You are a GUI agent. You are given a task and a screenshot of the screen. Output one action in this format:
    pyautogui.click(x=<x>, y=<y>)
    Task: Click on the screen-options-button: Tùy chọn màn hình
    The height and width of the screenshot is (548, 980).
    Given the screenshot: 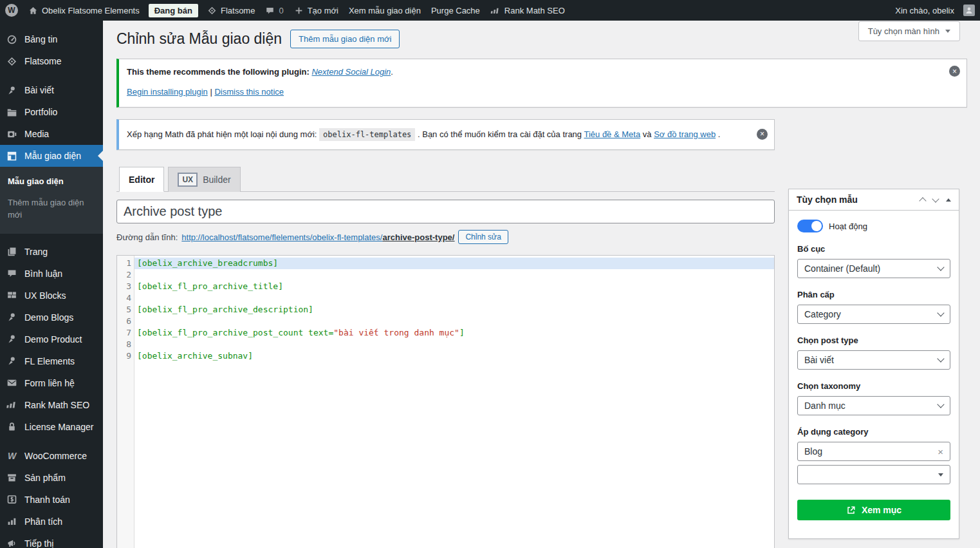 What is the action you would take?
    pyautogui.click(x=909, y=31)
    